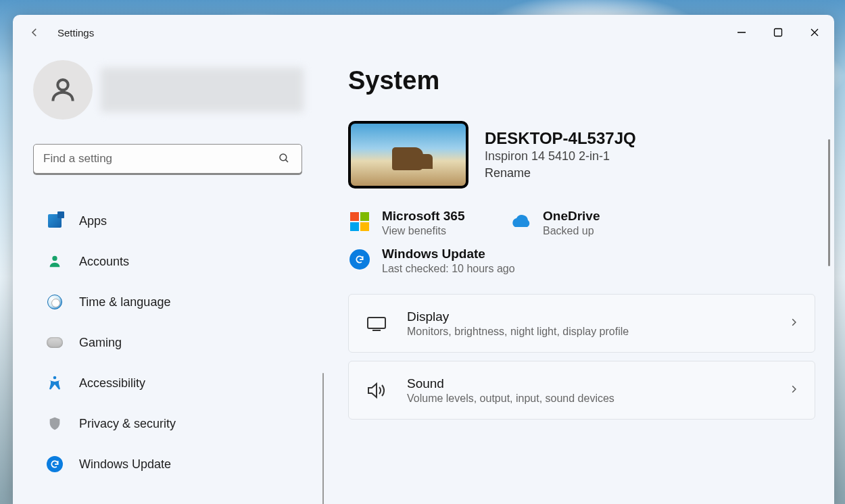 This screenshot has width=845, height=504. What do you see at coordinates (581, 81) in the screenshot?
I see `page-title: System` at bounding box center [581, 81].